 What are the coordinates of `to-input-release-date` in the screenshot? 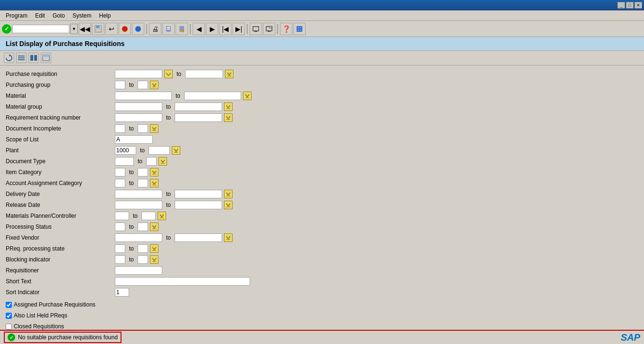 It's located at (198, 205).